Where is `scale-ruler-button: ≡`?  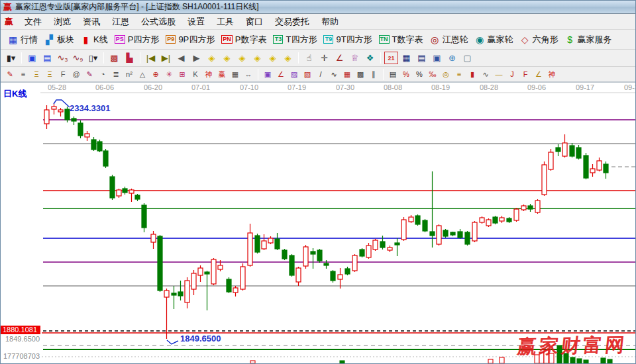
scale-ruler-button: ≡ is located at coordinates (23, 74).